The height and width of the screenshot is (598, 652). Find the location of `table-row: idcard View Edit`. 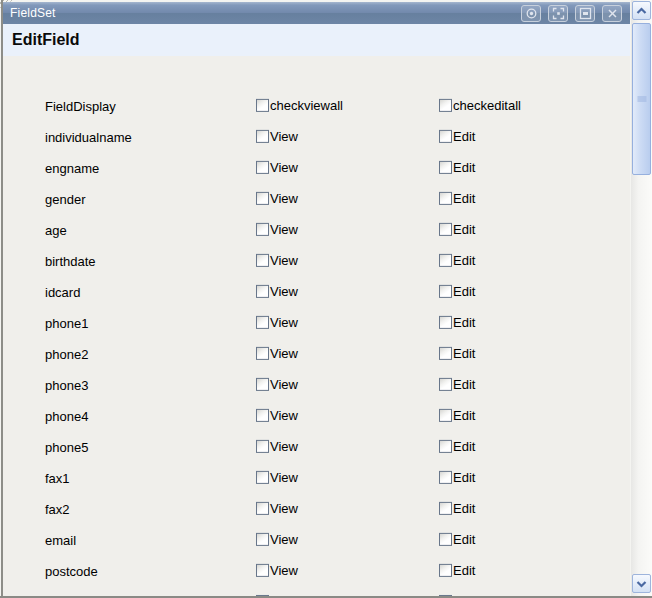

table-row: idcard View Edit is located at coordinates (316, 292).